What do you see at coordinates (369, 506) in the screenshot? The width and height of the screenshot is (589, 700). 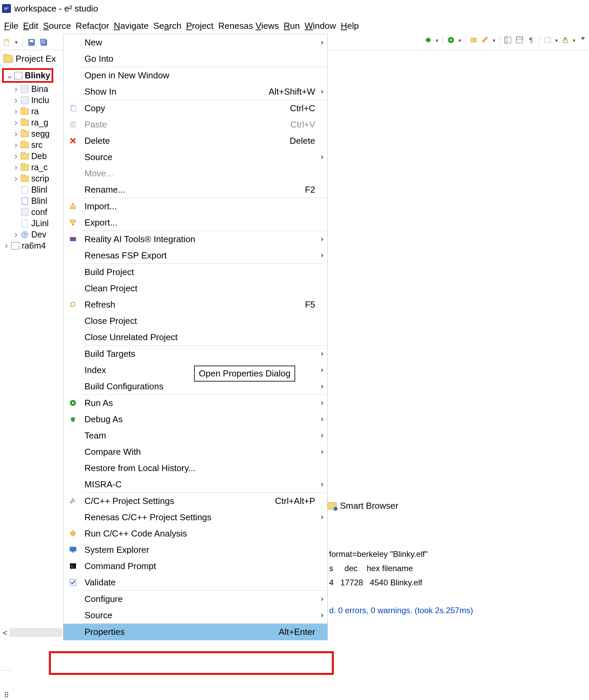 I see `smart-browser-title: Smart Browser` at bounding box center [369, 506].